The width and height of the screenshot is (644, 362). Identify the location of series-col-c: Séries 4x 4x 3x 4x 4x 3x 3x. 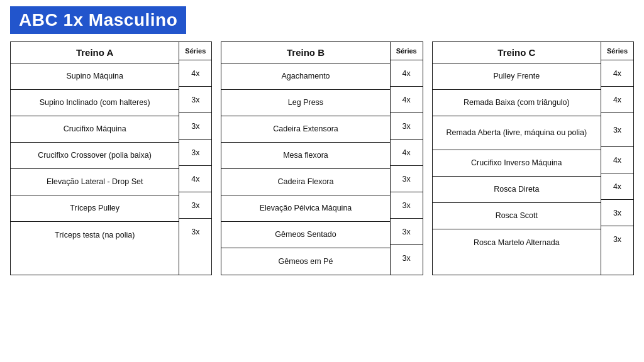
(618, 158).